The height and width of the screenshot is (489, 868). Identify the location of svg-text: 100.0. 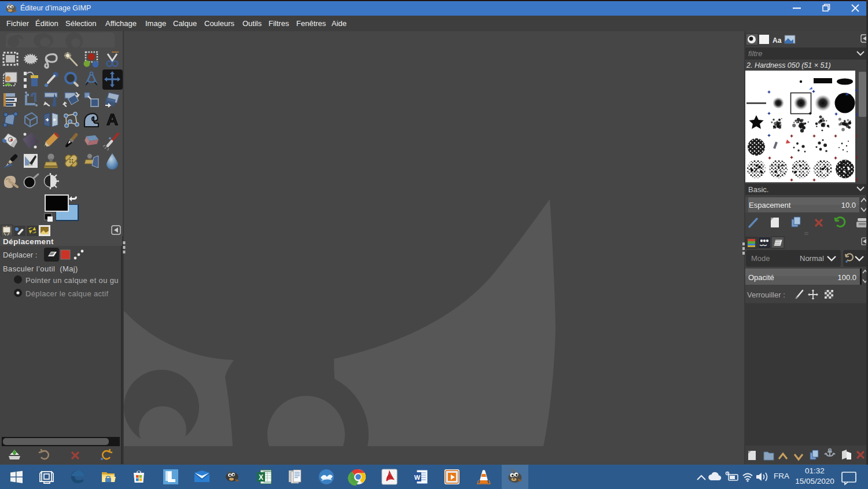
(847, 278).